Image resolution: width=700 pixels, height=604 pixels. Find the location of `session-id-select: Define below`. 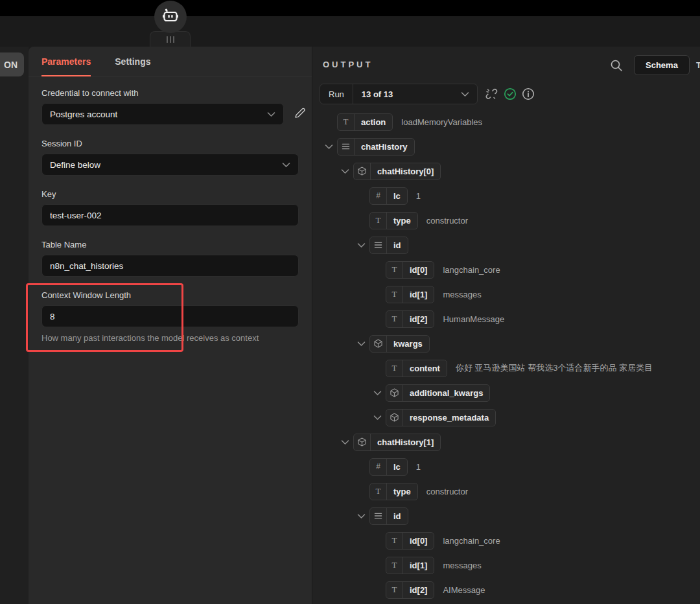

session-id-select: Define below is located at coordinates (170, 165).